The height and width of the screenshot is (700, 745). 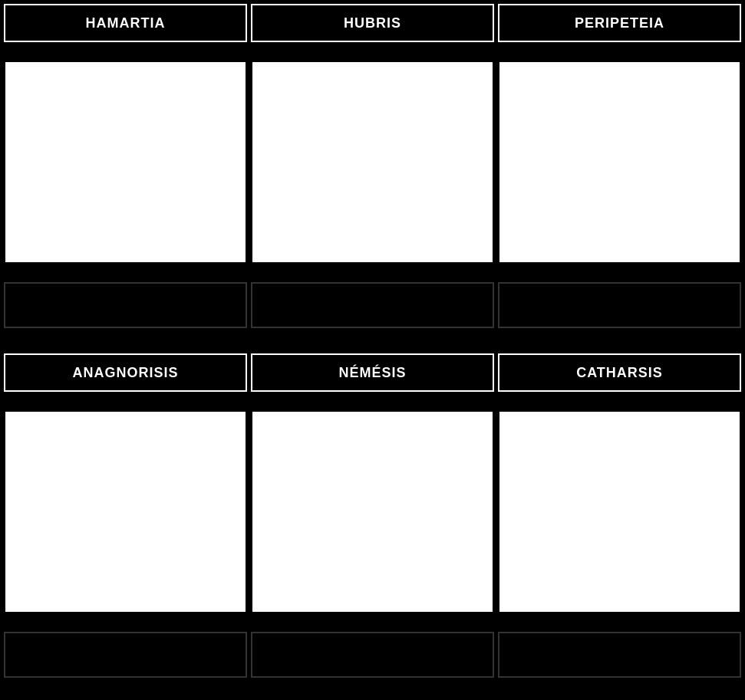 What do you see at coordinates (620, 305) in the screenshot?
I see `footer-peripeteia` at bounding box center [620, 305].